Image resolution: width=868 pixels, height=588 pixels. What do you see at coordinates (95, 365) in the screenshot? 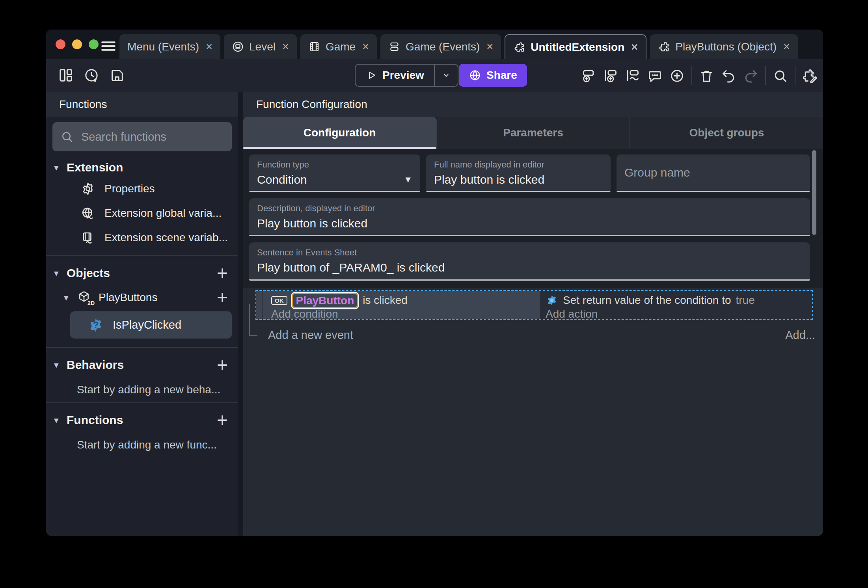
I see `section-label: Behaviors` at bounding box center [95, 365].